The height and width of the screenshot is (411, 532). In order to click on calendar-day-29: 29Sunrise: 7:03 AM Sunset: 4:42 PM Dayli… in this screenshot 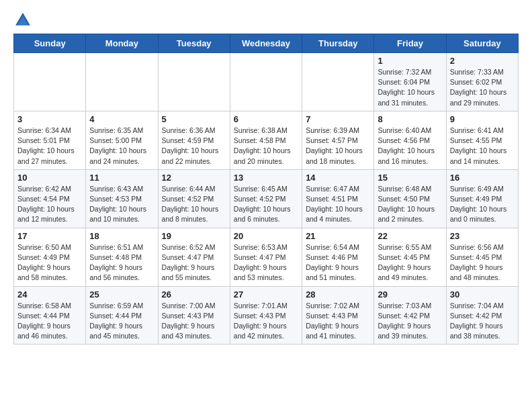, I will do `click(410, 316)`.